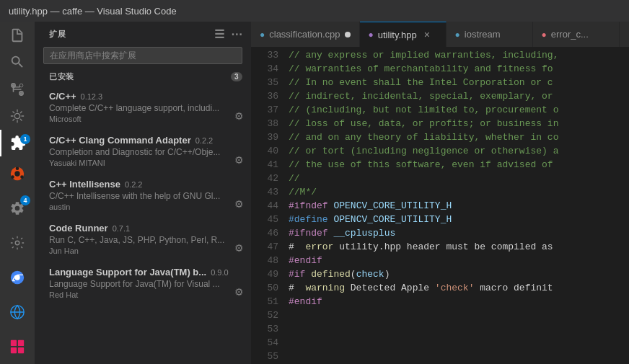 This screenshot has width=629, height=364. I want to click on extension-item-4: Language Support for Java(TM) b... 0.9.0…, so click(143, 283).